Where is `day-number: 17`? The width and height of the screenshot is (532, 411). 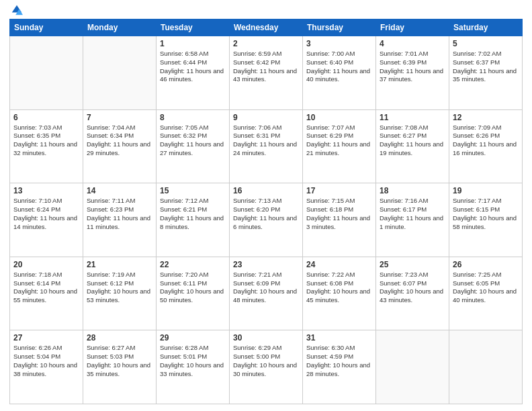
day-number: 17 is located at coordinates (339, 191).